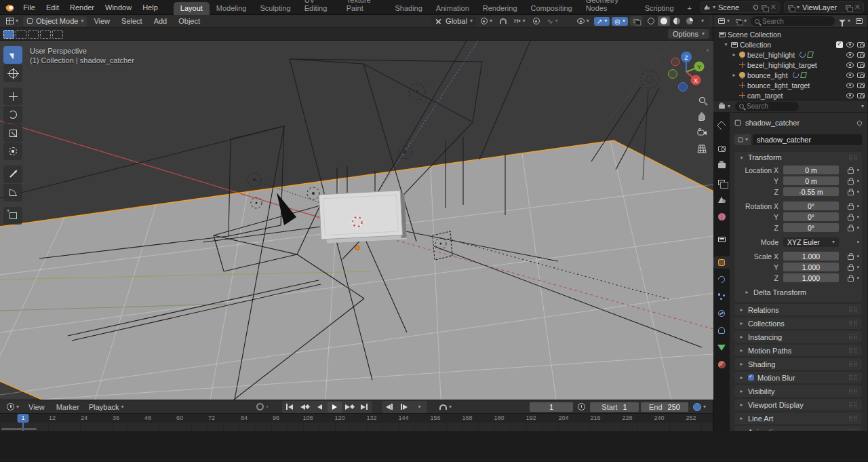  I want to click on pin-icon, so click(755, 7).